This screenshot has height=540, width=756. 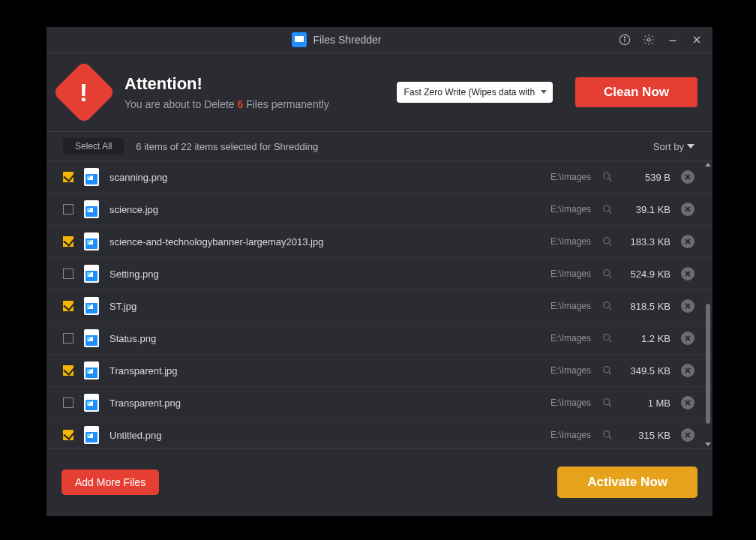 I want to click on footer: Add More Files Activate Now, so click(x=380, y=482).